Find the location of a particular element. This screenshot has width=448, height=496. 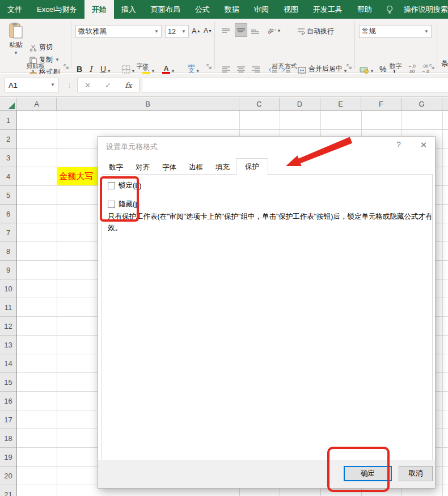

row-header: 17 is located at coordinates (8, 419).